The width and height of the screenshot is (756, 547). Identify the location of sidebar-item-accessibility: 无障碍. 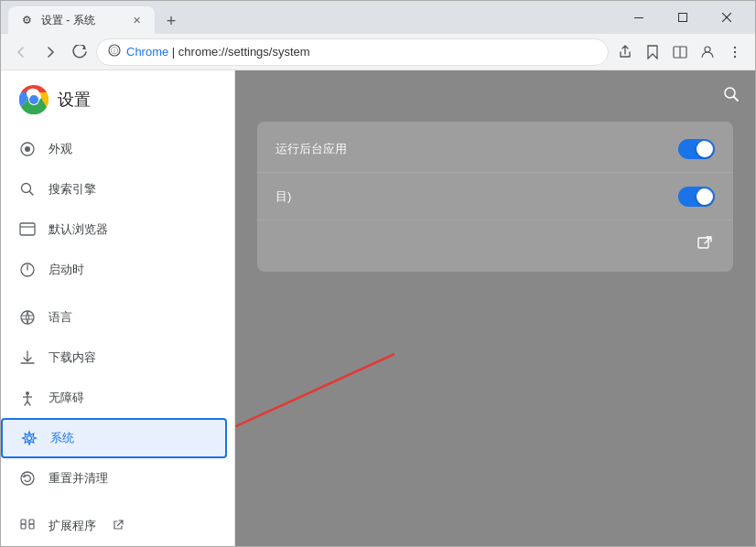
(113, 398).